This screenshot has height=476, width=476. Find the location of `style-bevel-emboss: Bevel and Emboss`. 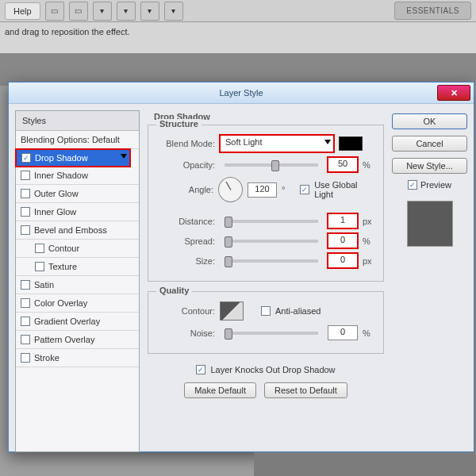

style-bevel-emboss: Bevel and Emboss is located at coordinates (78, 230).